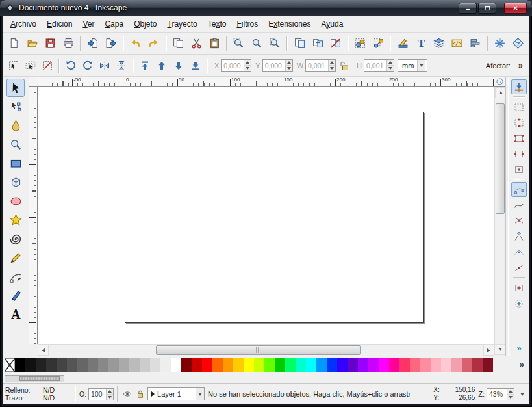 The image size is (532, 407). I want to click on opacity-spinbox-decrement, so click(110, 397).